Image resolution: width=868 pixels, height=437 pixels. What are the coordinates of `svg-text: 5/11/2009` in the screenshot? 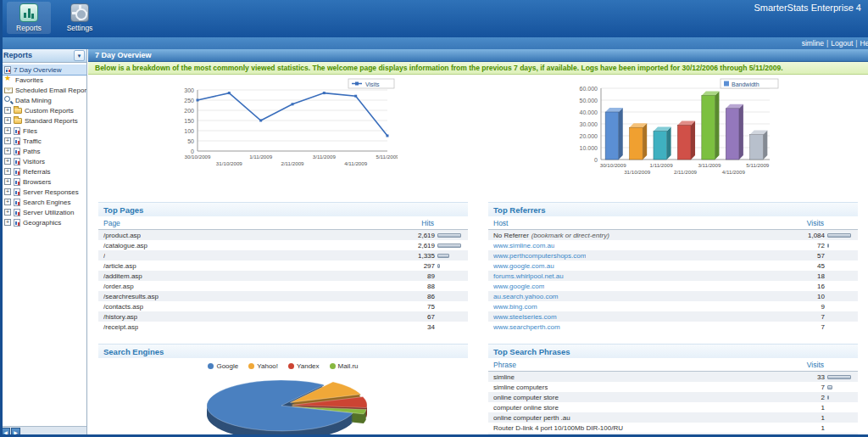 It's located at (387, 156).